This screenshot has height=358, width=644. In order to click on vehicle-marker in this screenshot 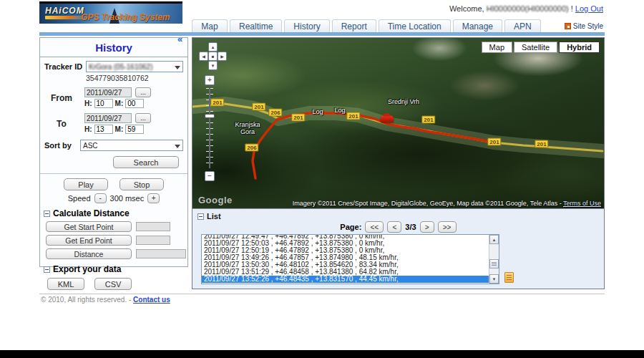, I will do `click(387, 119)`.